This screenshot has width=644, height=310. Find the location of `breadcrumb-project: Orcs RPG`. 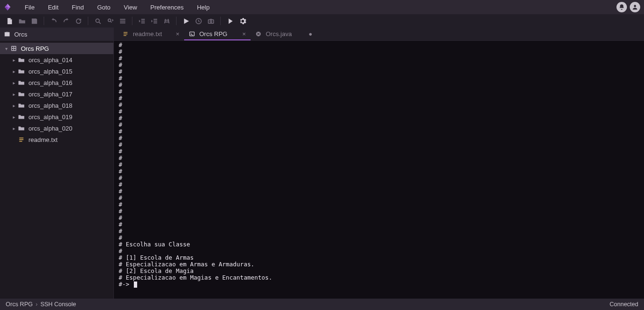

breadcrumb-project: Orcs RPG is located at coordinates (19, 304).